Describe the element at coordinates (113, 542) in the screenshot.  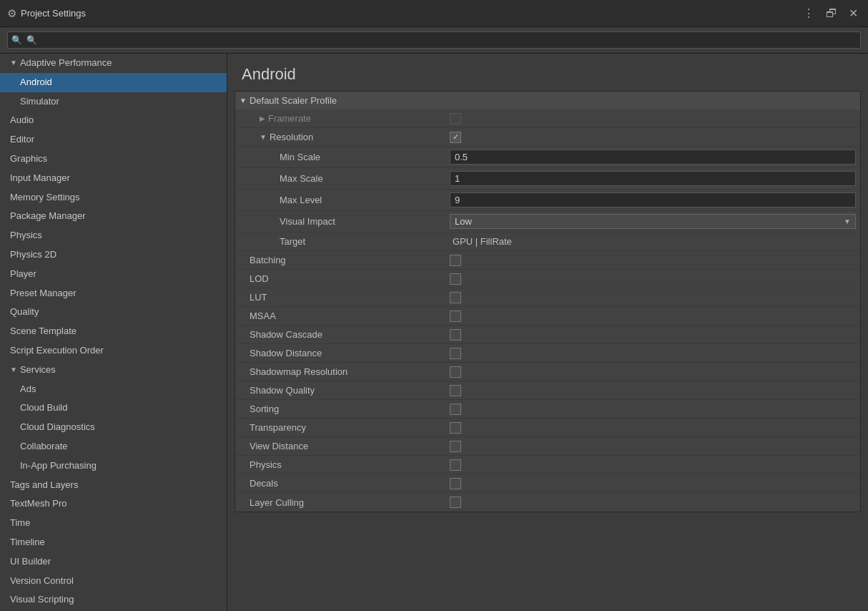
I see `sidebar-item-timeline: Timeline` at that location.